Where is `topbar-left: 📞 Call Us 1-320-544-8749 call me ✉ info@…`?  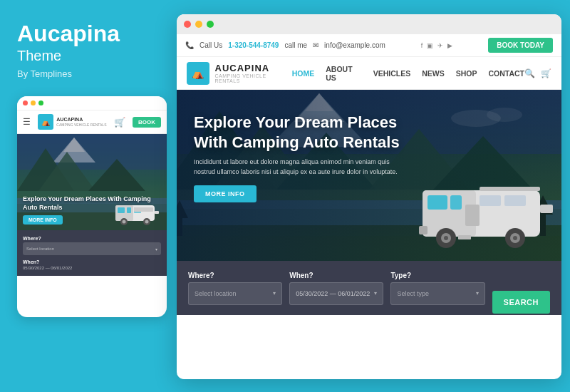 topbar-left: 📞 Call Us 1-320-544-8749 call me ✉ info@… is located at coordinates (285, 46).